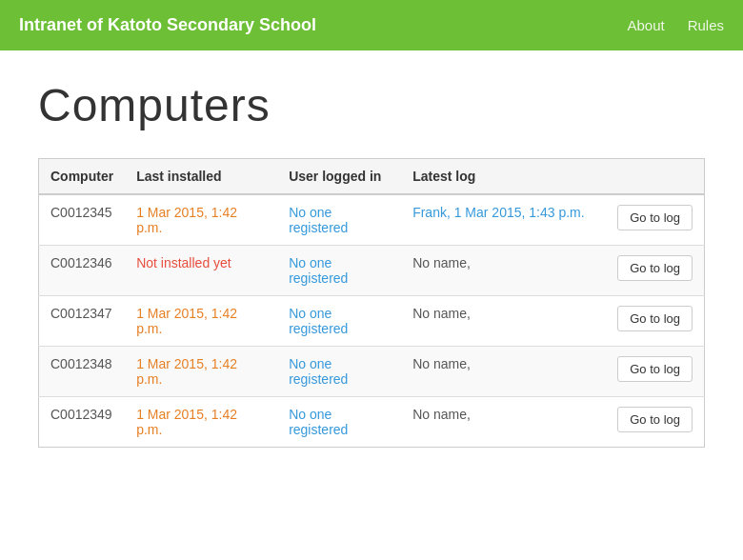 The height and width of the screenshot is (560, 743). Describe the element at coordinates (82, 220) in the screenshot. I see `cell-computer: C0012345` at that location.